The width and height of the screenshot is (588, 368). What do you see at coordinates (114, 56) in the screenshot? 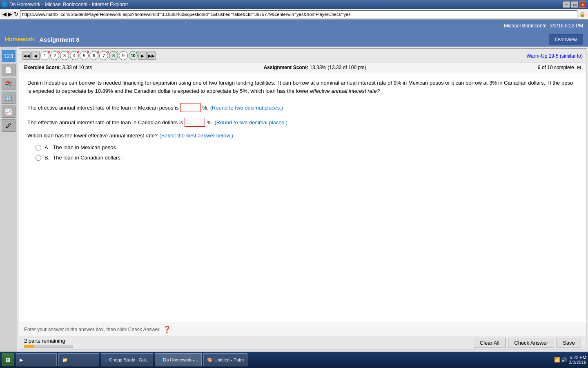
I see `q-badge-8: 8✓` at bounding box center [114, 56].